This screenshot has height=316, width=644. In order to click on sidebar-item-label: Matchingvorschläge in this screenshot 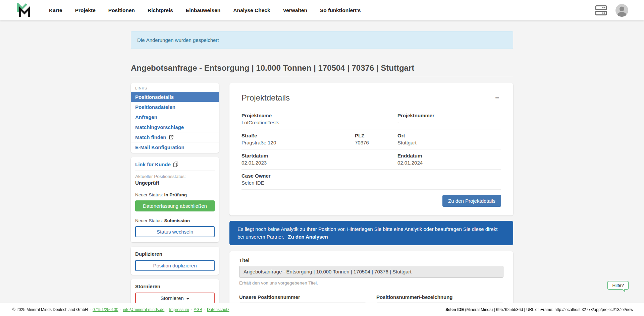, I will do `click(160, 127)`.